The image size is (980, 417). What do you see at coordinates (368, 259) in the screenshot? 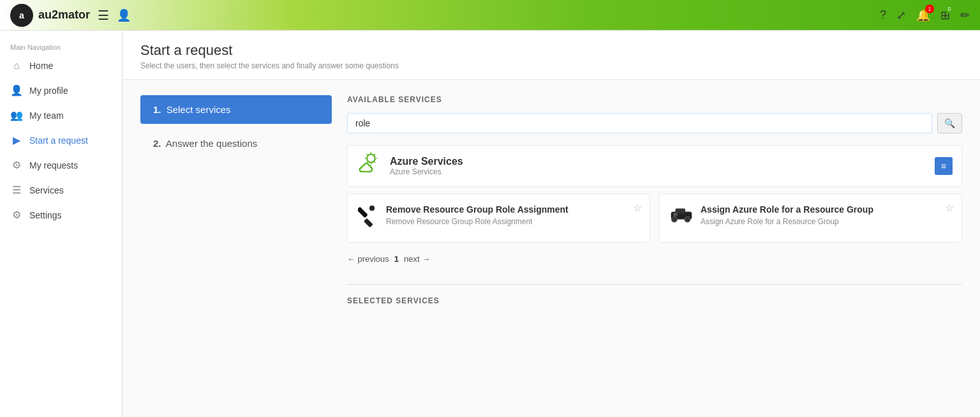
I see `prev-page-link: ← previous` at bounding box center [368, 259].